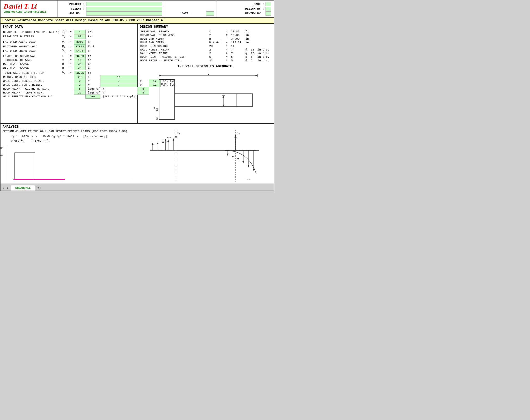 This screenshot has height=420, width=530. I want to click on wall-thickness-value: 16, so click(80, 60).